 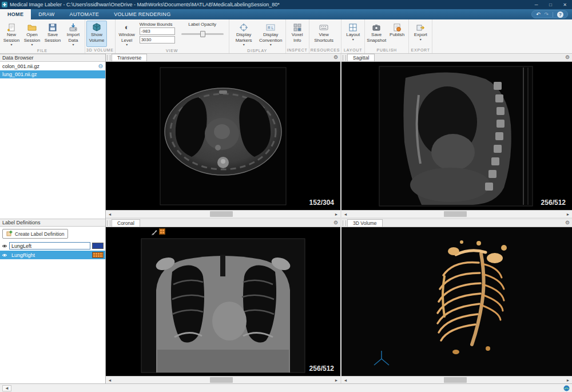 What do you see at coordinates (202, 34) in the screenshot?
I see `label-opacity-slider-thumb` at bounding box center [202, 34].